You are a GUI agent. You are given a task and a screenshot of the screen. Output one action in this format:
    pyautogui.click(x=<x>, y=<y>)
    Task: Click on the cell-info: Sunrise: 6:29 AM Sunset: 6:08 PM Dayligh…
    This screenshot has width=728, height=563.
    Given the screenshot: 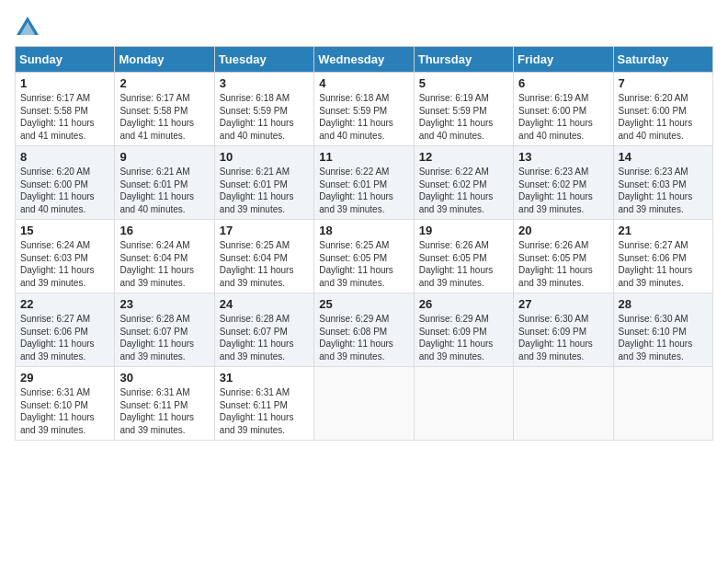 What is the action you would take?
    pyautogui.click(x=364, y=338)
    